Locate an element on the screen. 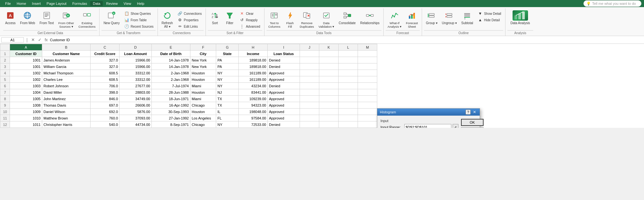 This screenshot has width=644, height=200. cell-j2 is located at coordinates (310, 60).